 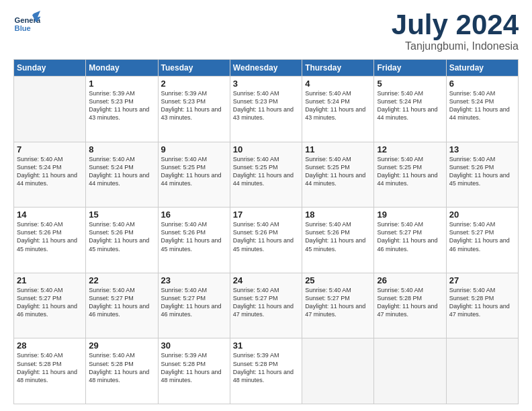 What do you see at coordinates (194, 149) in the screenshot?
I see `day-number: 9` at bounding box center [194, 149].